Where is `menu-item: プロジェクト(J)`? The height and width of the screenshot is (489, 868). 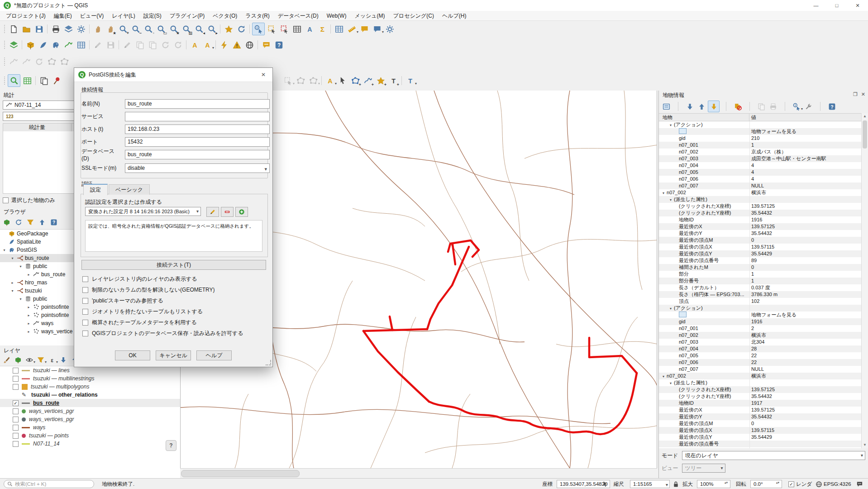 menu-item: プロジェクト(J) is located at coordinates (26, 16).